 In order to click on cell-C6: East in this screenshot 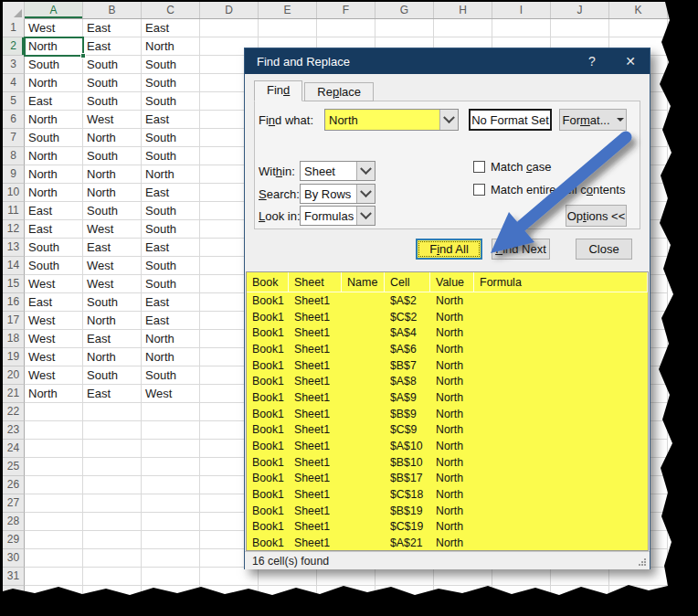, I will do `click(171, 120)`.